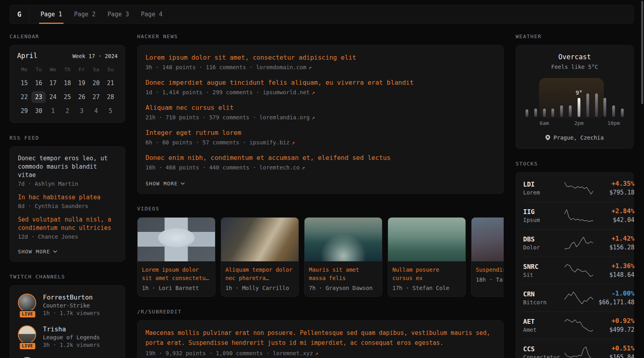 This screenshot has width=644, height=358. What do you see at coordinates (82, 83) in the screenshot?
I see `calendar-date: 19` at bounding box center [82, 83].